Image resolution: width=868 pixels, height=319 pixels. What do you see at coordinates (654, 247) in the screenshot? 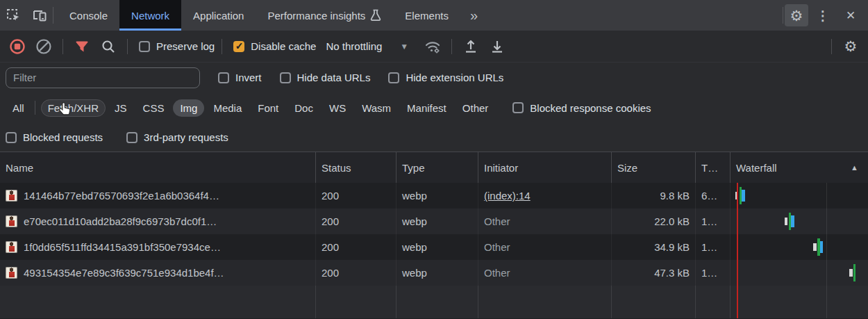
I see `size-cell: 34.9 kB` at bounding box center [654, 247].